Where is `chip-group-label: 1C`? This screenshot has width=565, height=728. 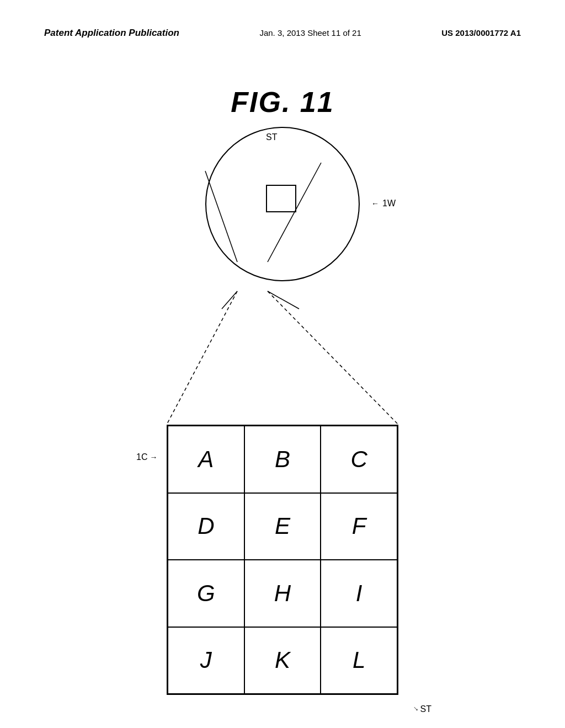
chip-group-label: 1C is located at coordinates (147, 457).